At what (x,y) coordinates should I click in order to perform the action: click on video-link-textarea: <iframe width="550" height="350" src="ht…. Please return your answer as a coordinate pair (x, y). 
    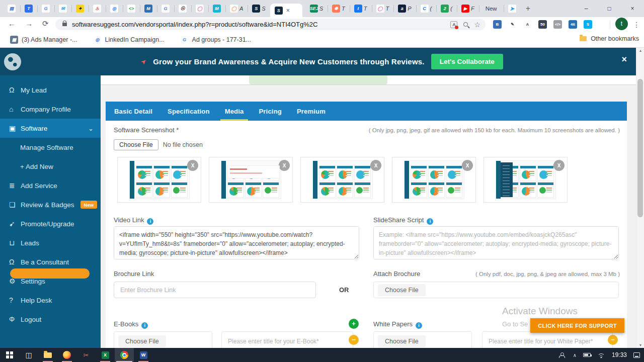
    Looking at the image, I should click on (236, 243).